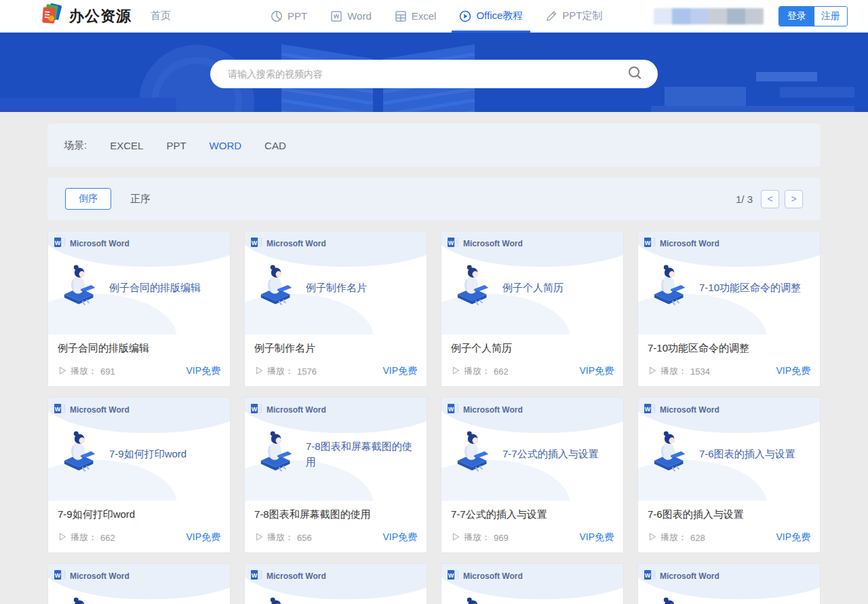 The width and height of the screenshot is (868, 604). I want to click on play-count: 播放：656, so click(283, 537).